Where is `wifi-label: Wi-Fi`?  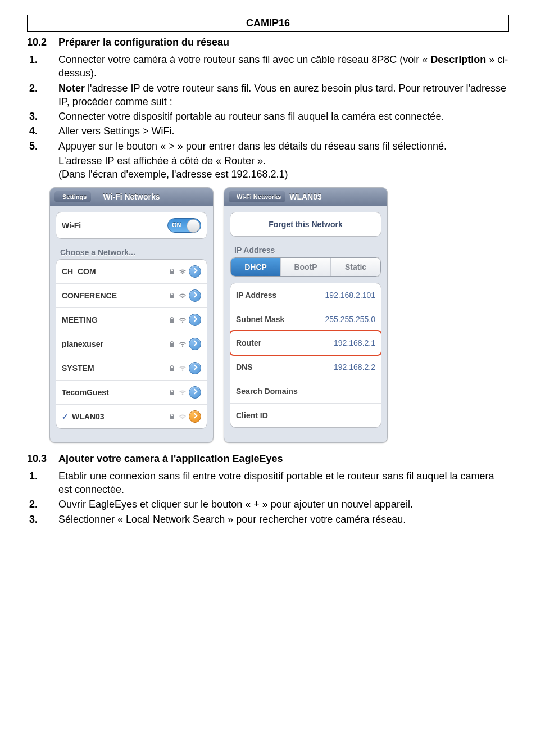
wifi-label: Wi-Fi is located at coordinates (71, 225).